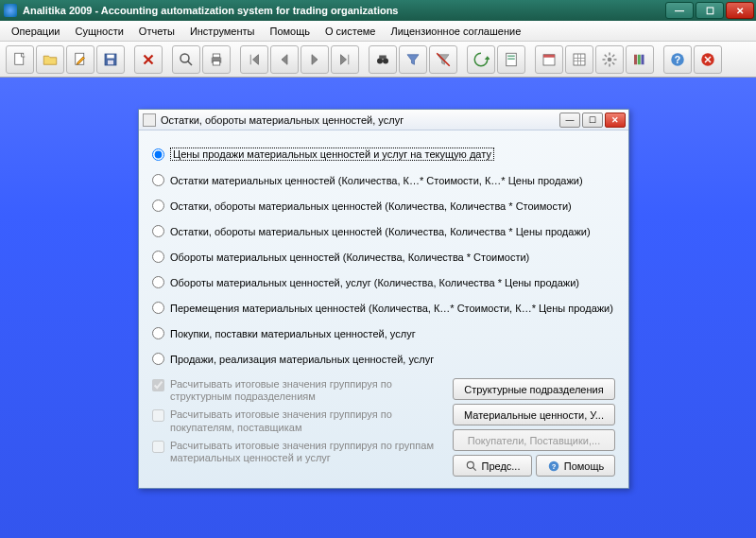  What do you see at coordinates (384, 333) in the screenshot?
I see `radio-option-7: Покупки, поставки материальных ценностей…` at bounding box center [384, 333].